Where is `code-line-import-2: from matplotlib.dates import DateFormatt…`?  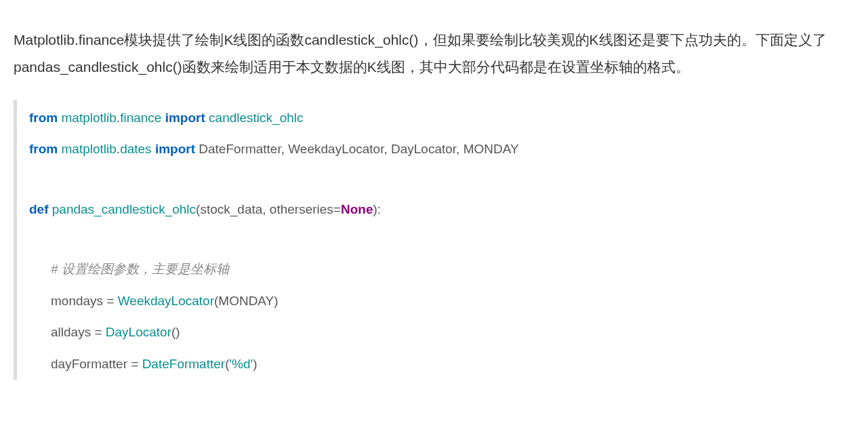 code-line-import-2: from matplotlib.dates import DateFormatt… is located at coordinates (442, 149).